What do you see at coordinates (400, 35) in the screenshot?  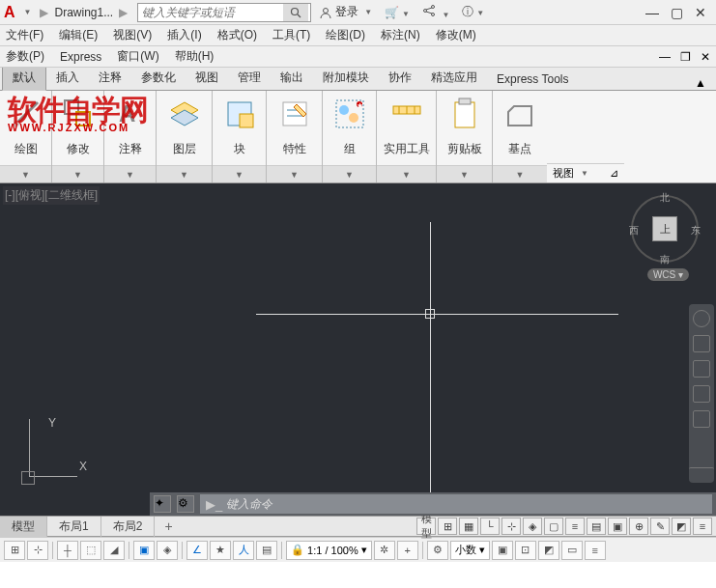 I see `menu-dimension: 标注(N)` at bounding box center [400, 35].